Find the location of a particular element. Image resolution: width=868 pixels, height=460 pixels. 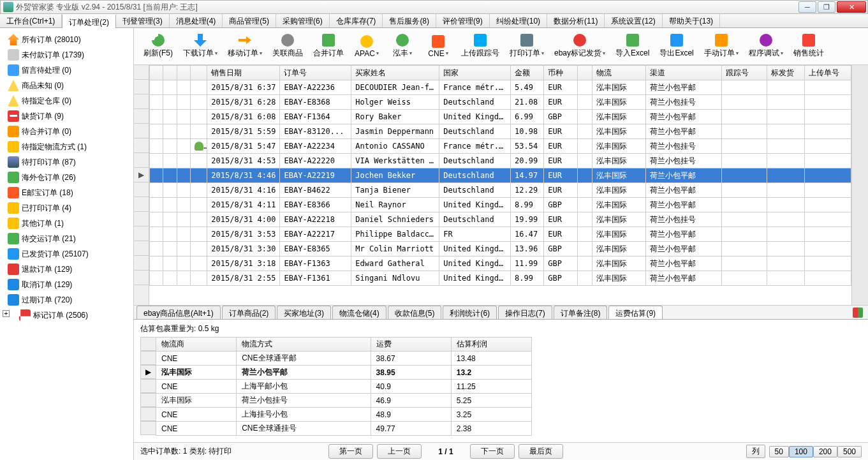

table-row: 2015/8/31 6:28EBAY-E8368Holger WeissDeut… is located at coordinates (501, 102).